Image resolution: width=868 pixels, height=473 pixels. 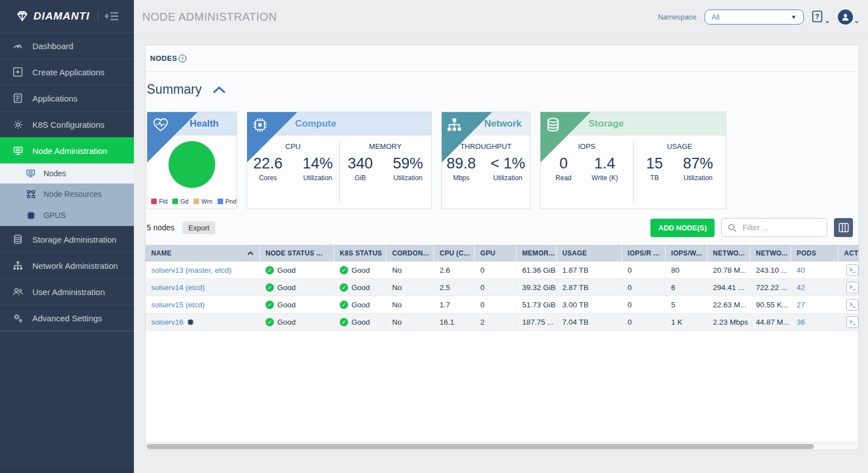 I want to click on gpu-cell: 0, so click(x=495, y=270).